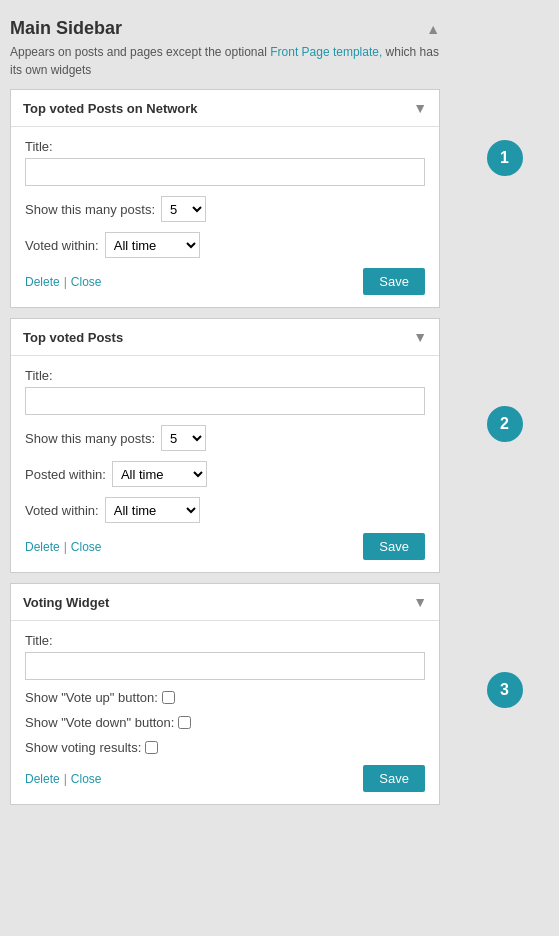 The width and height of the screenshot is (559, 936). Describe the element at coordinates (66, 602) in the screenshot. I see `widget-title-3: Voting Widget` at that location.